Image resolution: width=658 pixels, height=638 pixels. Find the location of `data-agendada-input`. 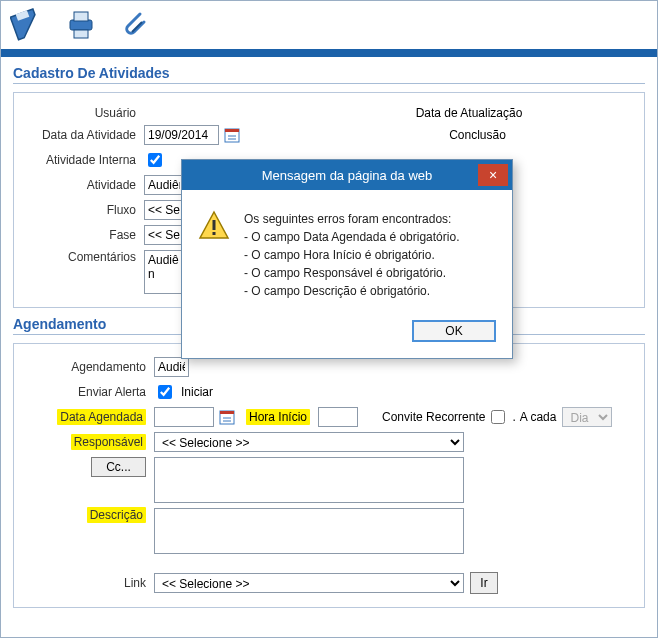

data-agendada-input is located at coordinates (184, 417).